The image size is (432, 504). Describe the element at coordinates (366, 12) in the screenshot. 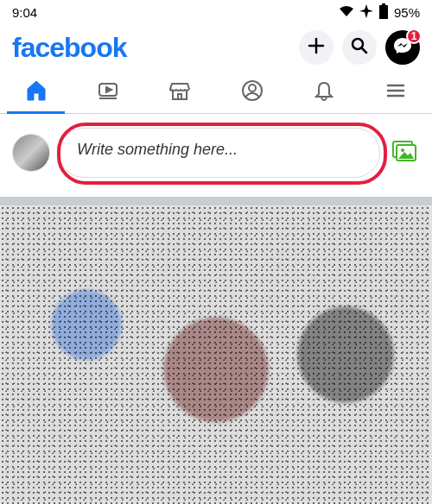

I see `airplane-icon` at that location.